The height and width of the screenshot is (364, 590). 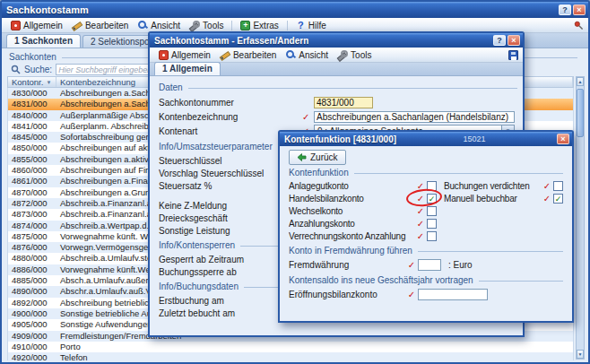 What do you see at coordinates (504, 198) in the screenshot?
I see `option-row: Manuell bebuchbar✓✓` at bounding box center [504, 198].